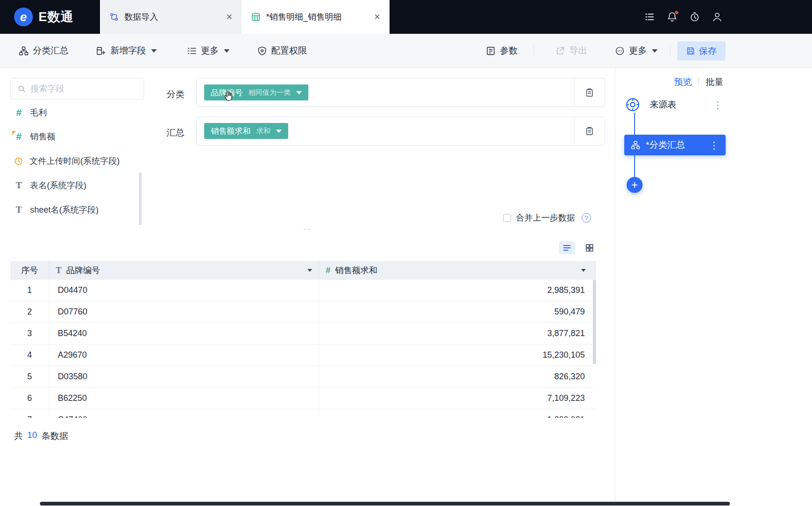 The image size is (812, 506). What do you see at coordinates (19, 161) in the screenshot?
I see `clock-icon` at bounding box center [19, 161].